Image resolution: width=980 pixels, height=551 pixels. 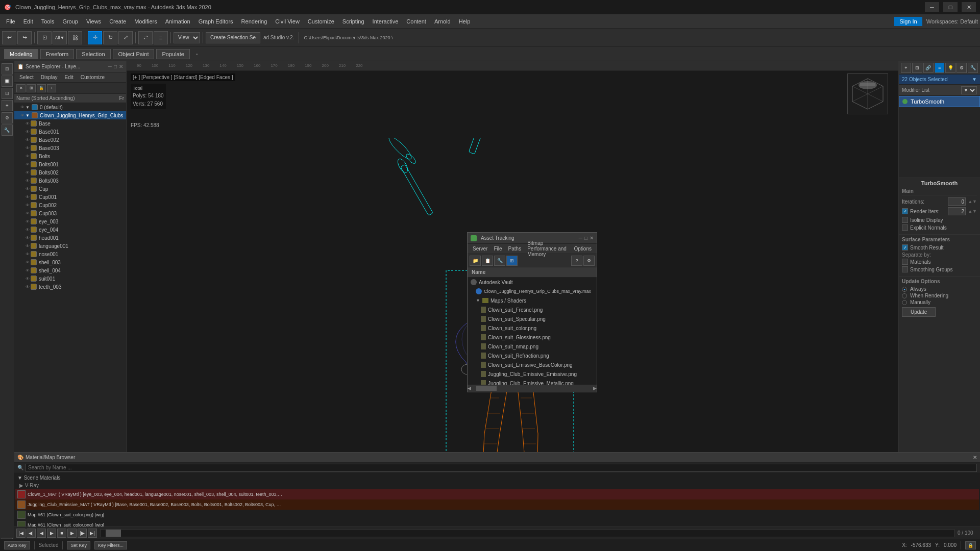 I want to click on eye-icon-12: 👁, so click(x=28, y=205).